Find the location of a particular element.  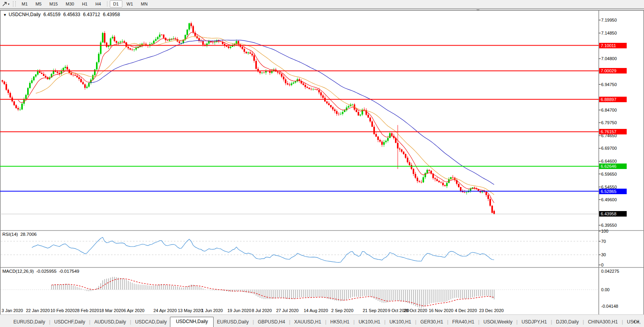

tab-scroll-left-icon: ◂ is located at coordinates (635, 321).